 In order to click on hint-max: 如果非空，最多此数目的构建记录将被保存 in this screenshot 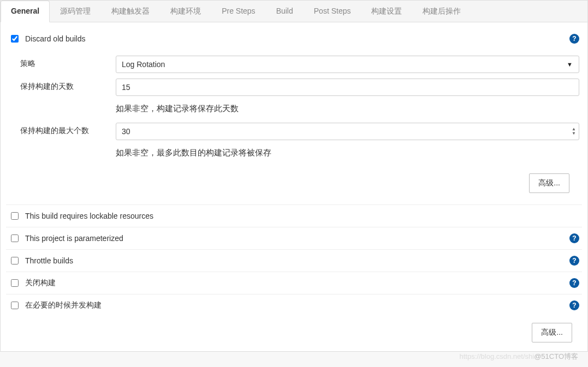, I will do `click(347, 153)`.